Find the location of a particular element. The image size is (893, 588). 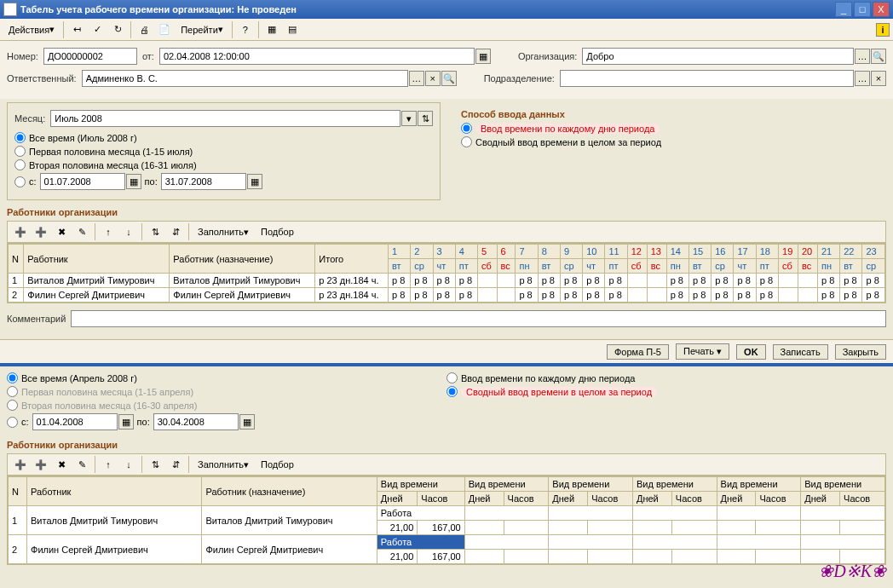

radio-second: Вторая половина месяца (16-31 июля) is located at coordinates (223, 165).